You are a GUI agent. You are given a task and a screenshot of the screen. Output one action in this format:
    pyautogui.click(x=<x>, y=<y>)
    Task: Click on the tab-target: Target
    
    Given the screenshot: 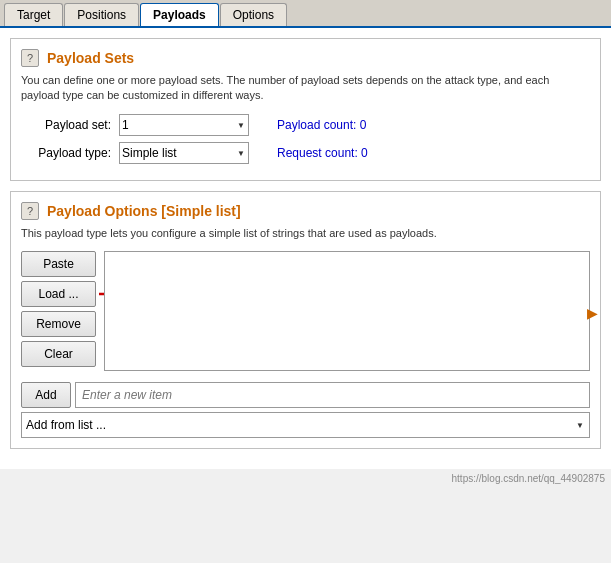 What is the action you would take?
    pyautogui.click(x=34, y=14)
    